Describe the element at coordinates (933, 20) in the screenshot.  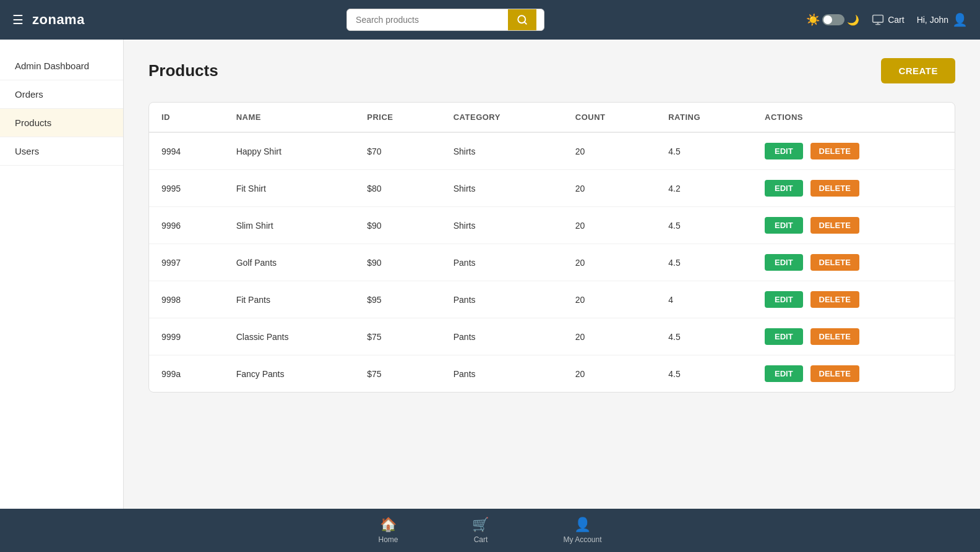
I see `greeting-text: Hi, John` at that location.